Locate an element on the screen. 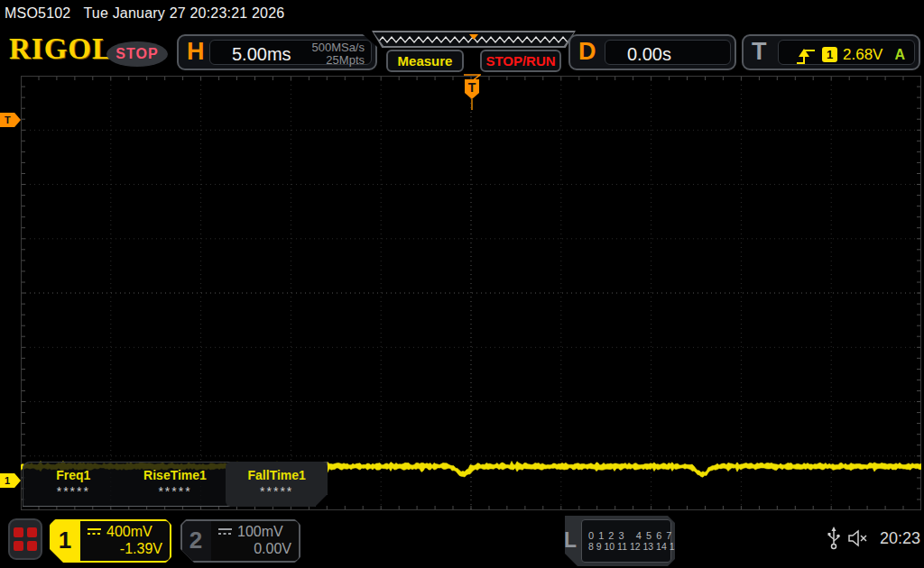  rigol-logo: RIGOL is located at coordinates (61, 49).